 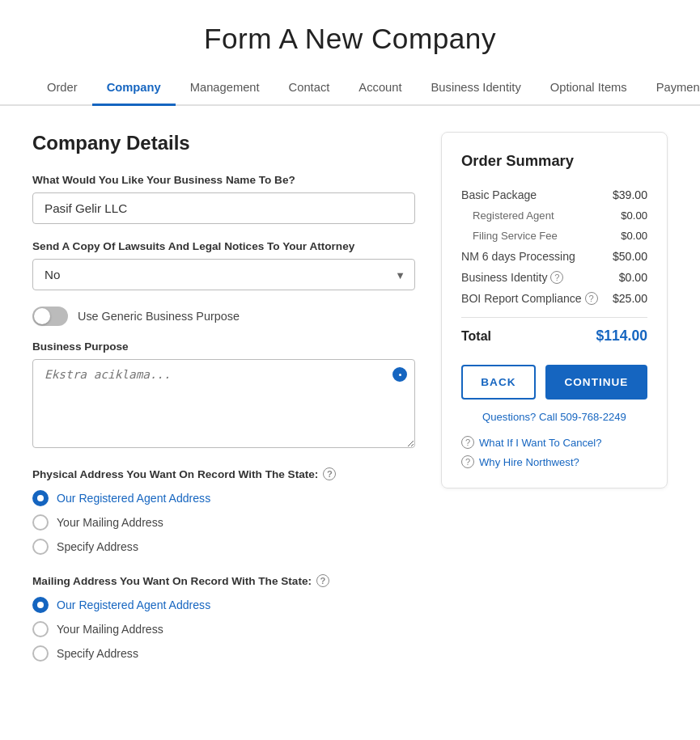 I want to click on page-title: Form A New Company, so click(x=350, y=36).